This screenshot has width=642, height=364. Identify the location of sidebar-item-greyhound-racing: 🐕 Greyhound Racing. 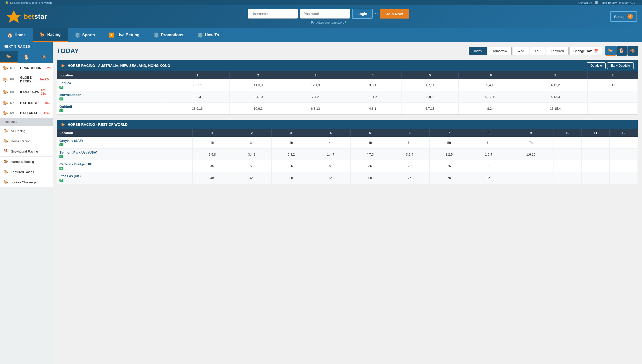
(26, 151).